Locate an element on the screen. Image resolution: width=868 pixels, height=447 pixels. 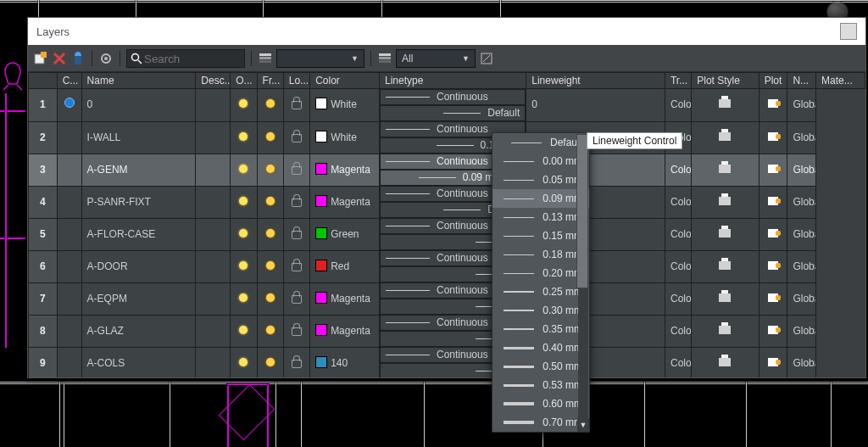
dropdown-item: 0.00 mm is located at coordinates (541, 161).